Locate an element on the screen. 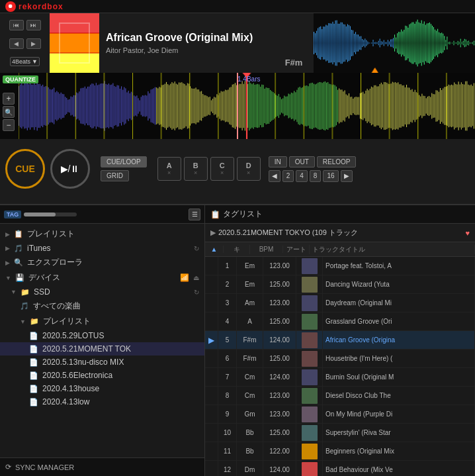 The image size is (475, 476). hotcue-c: C × is located at coordinates (222, 169).